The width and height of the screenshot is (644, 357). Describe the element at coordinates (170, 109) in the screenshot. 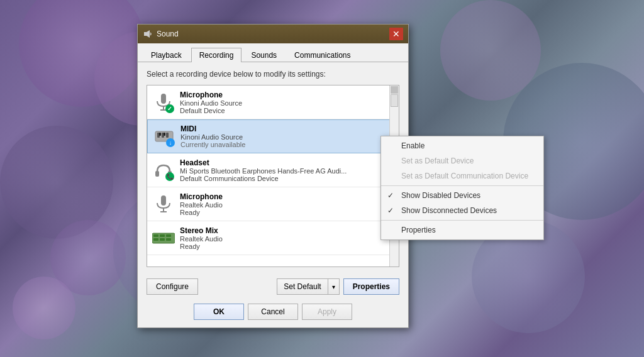

I see `badge-green-check: ✓` at that location.